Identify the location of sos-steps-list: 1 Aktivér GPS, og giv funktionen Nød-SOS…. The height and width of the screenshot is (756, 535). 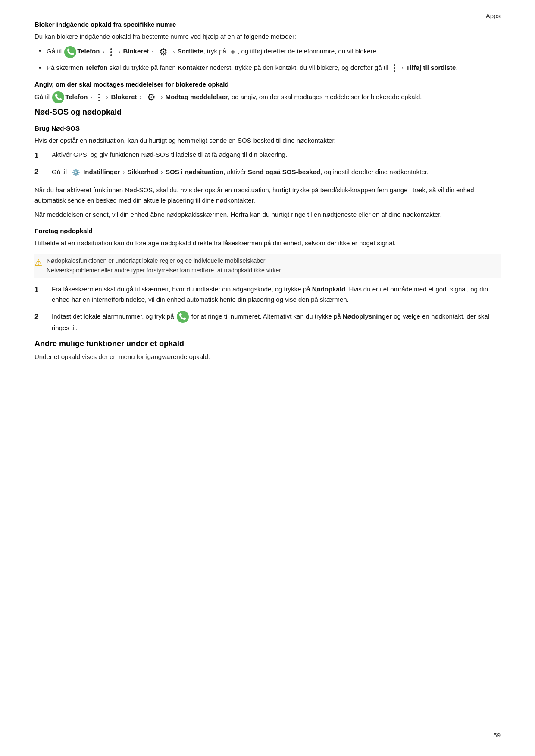
(267, 164).